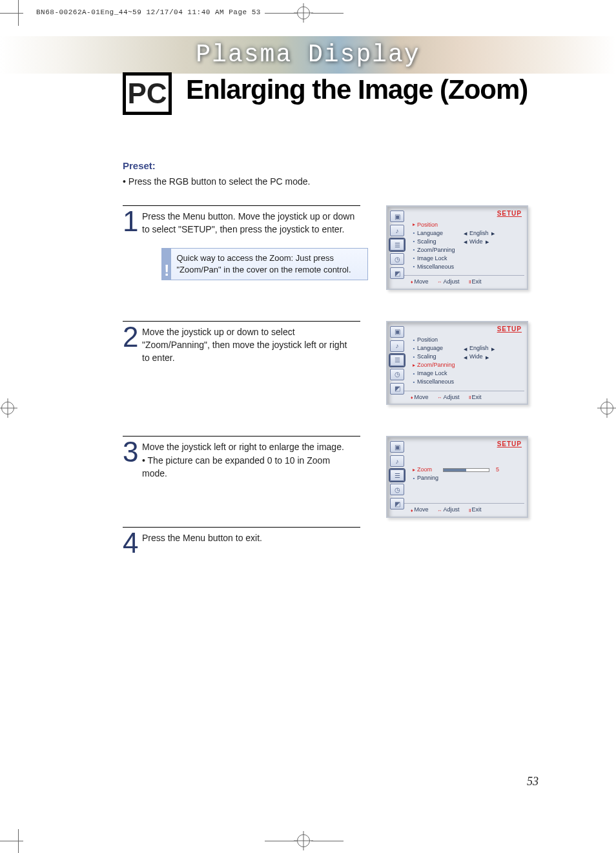  What do you see at coordinates (132, 250) in the screenshot?
I see `step-number: 1` at bounding box center [132, 250].